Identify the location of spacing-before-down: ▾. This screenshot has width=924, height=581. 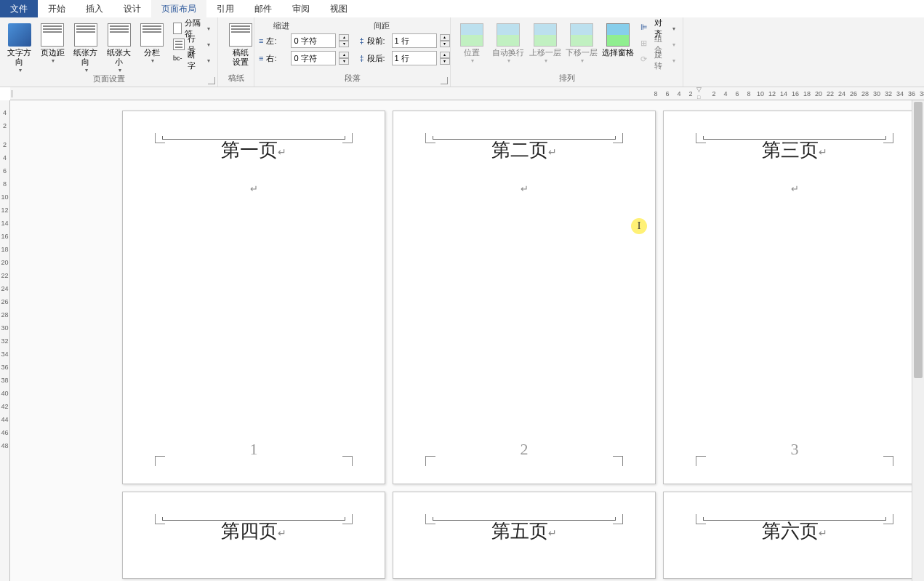
(445, 44).